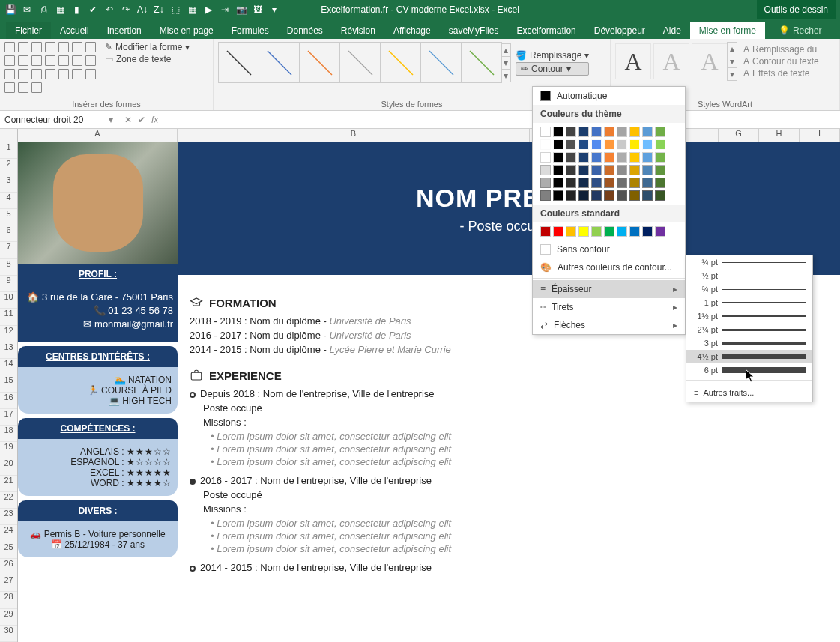  Describe the element at coordinates (800, 31) in the screenshot. I see `tell-me: 💡Recher` at that location.